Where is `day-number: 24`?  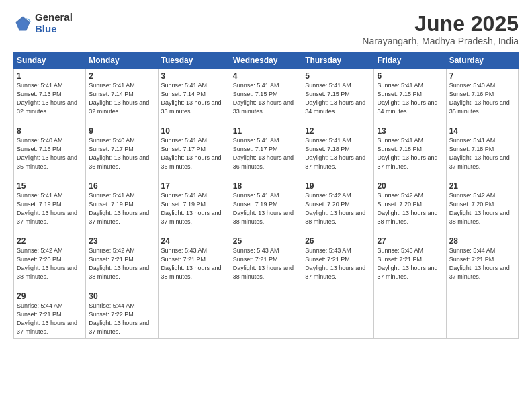 day-number: 24 is located at coordinates (194, 241).